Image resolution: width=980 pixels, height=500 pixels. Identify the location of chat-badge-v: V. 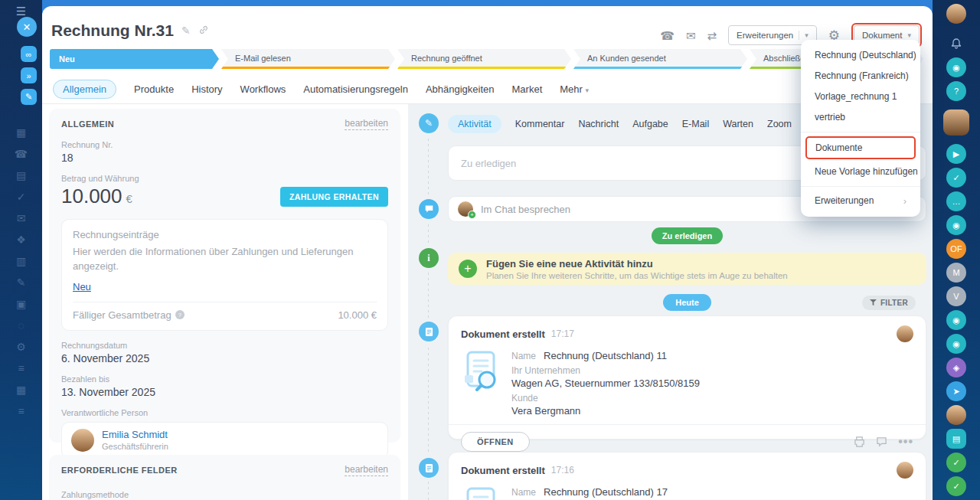
(956, 296).